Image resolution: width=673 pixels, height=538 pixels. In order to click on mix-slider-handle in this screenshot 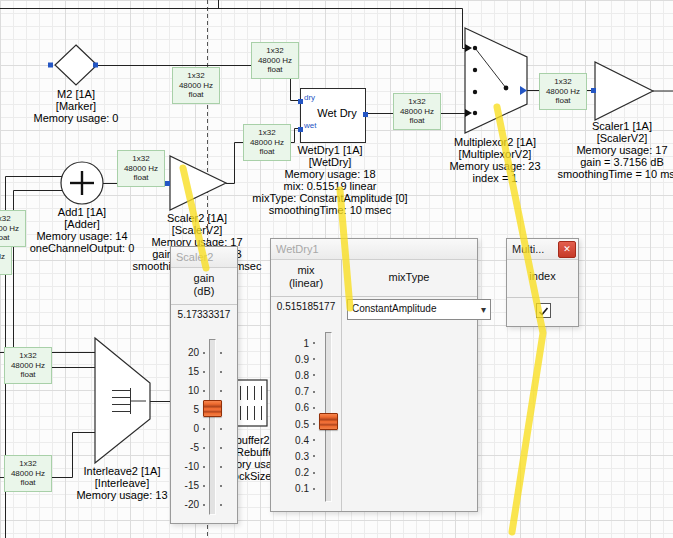, I will do `click(328, 422)`.